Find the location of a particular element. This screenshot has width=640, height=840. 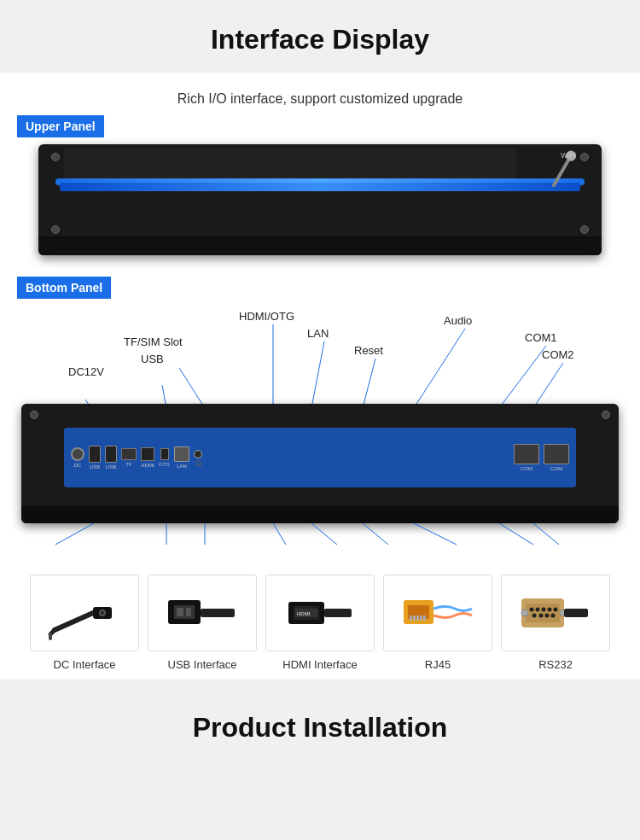

tf-sim-port: TF is located at coordinates (129, 458).